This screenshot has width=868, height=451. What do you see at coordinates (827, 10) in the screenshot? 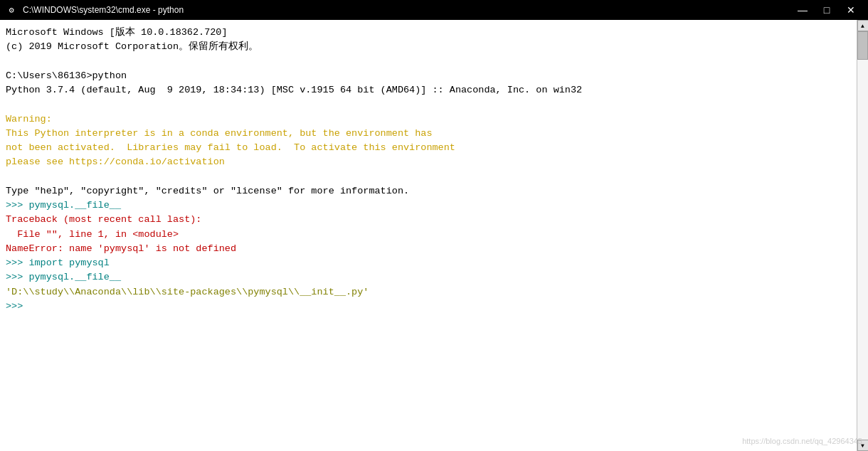
I see `maximize-button: □` at bounding box center [827, 10].